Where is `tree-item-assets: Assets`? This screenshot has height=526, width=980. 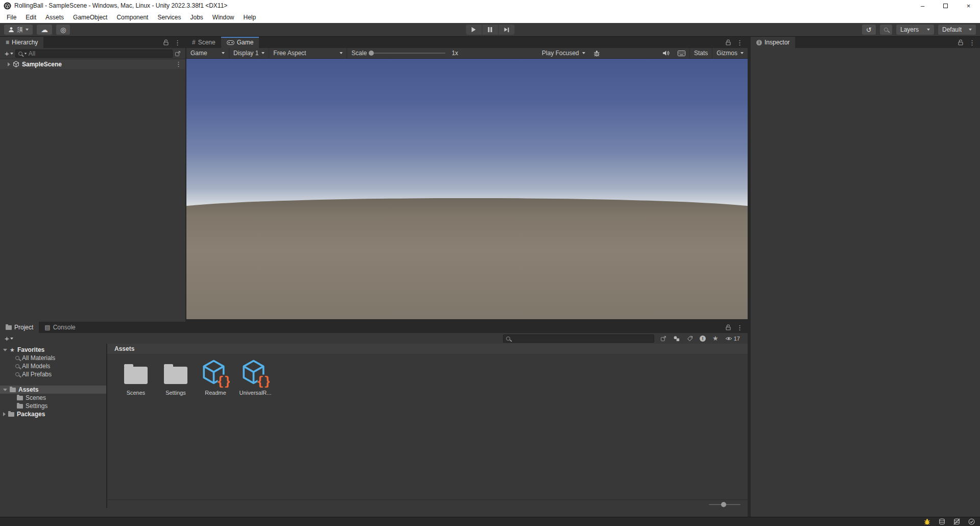
tree-item-assets: Assets is located at coordinates (53, 390).